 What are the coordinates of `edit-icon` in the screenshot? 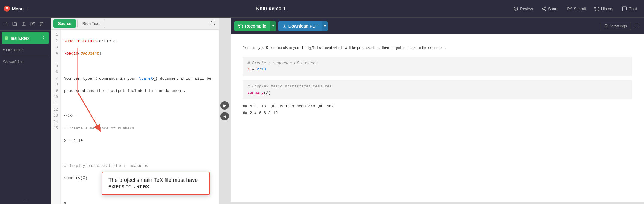 It's located at (33, 24).